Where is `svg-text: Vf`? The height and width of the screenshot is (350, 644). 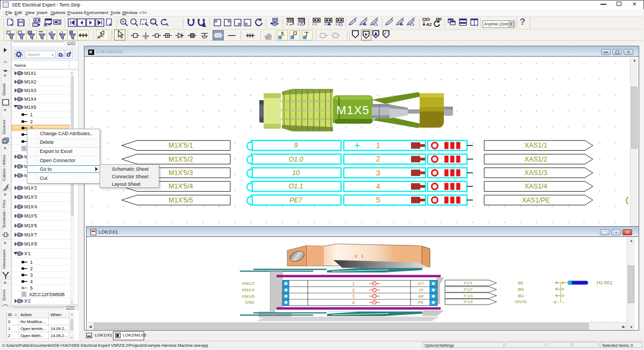 svg-text: Vf is located at coordinates (421, 290).